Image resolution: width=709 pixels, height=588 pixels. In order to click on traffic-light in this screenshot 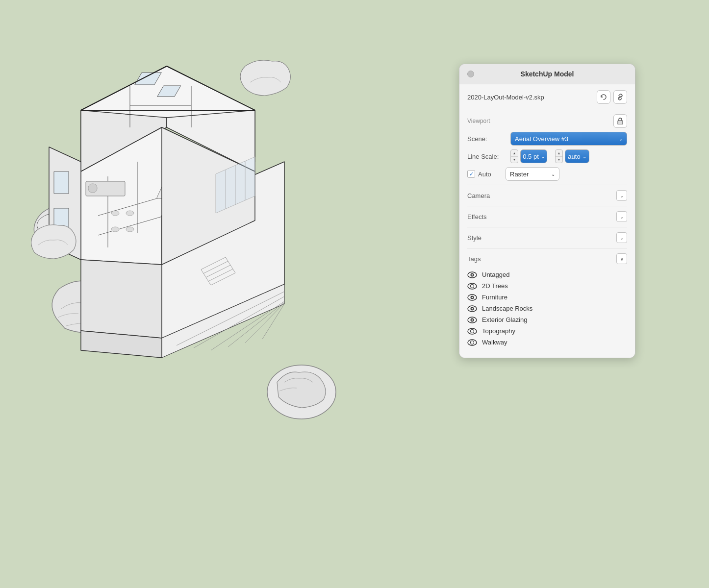, I will do `click(471, 74)`.